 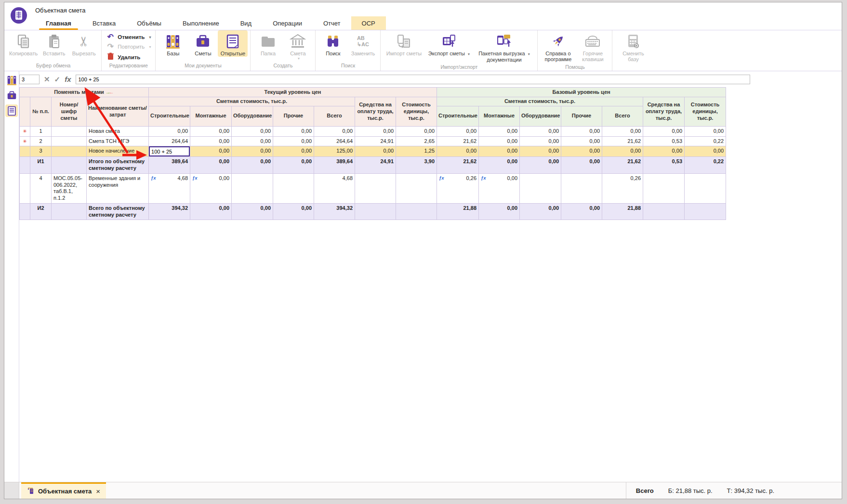 I want to click on tab-otchet: Отчет, so click(x=332, y=23).